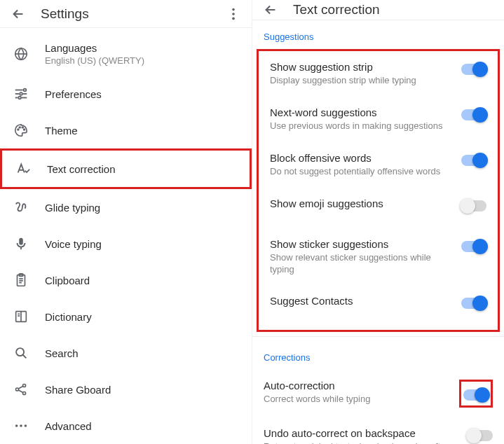 Image resolution: width=504 pixels, height=444 pixels. I want to click on menu-item-label: Text correction, so click(81, 169).